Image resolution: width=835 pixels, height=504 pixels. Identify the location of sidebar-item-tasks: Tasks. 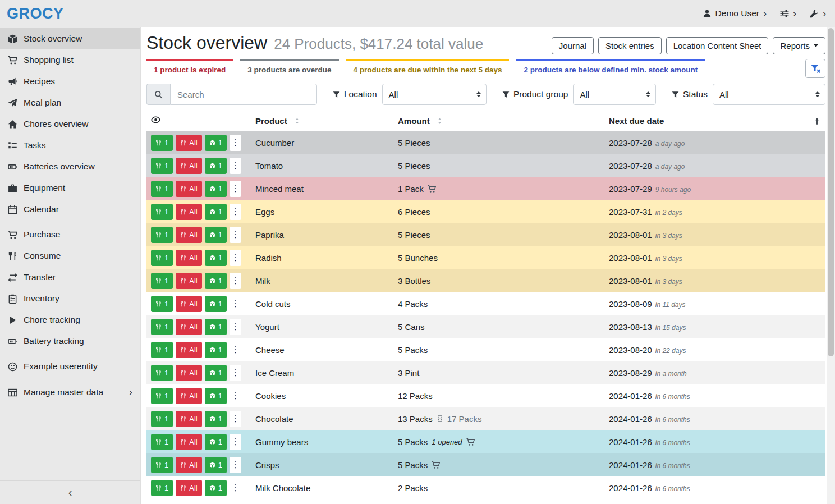
(70, 145).